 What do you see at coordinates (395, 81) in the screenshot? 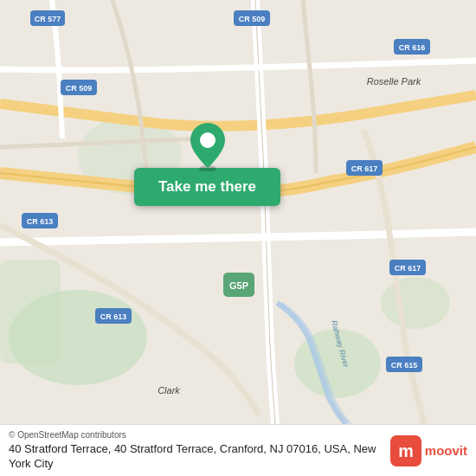
I see `svg-text: Roselle Park` at bounding box center [395, 81].